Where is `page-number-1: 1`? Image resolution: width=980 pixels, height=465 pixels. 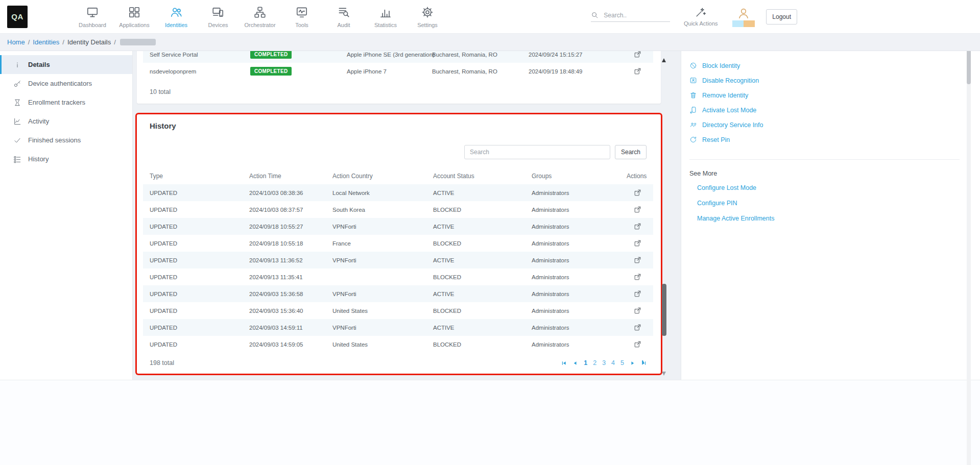 page-number-1: 1 is located at coordinates (585, 363).